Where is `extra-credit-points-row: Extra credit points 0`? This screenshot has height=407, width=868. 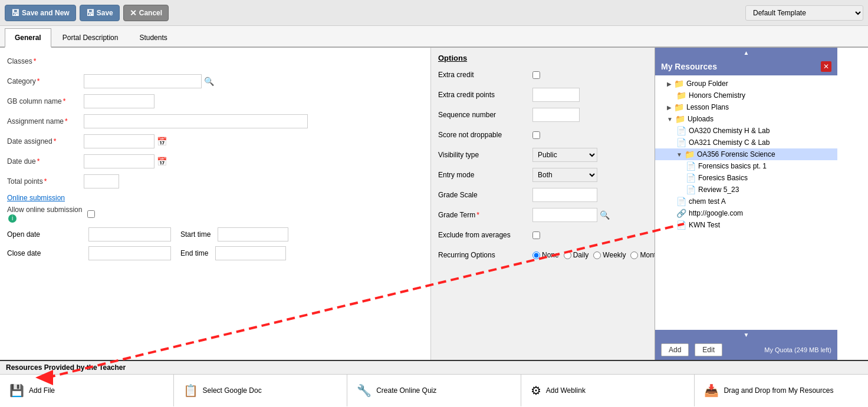 extra-credit-points-row: Extra credit points 0 is located at coordinates (542, 95).